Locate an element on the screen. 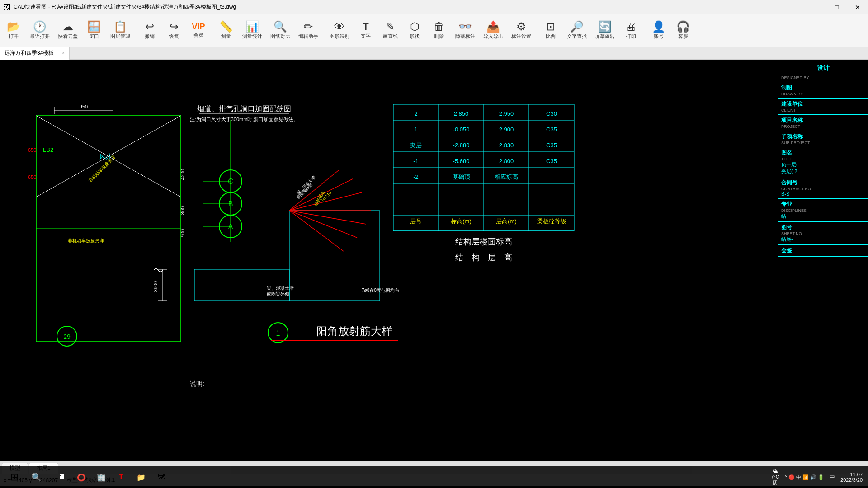 Image resolution: width=868 pixels, height=488 pixels. weather-desc: 阴 is located at coordinates (775, 483).